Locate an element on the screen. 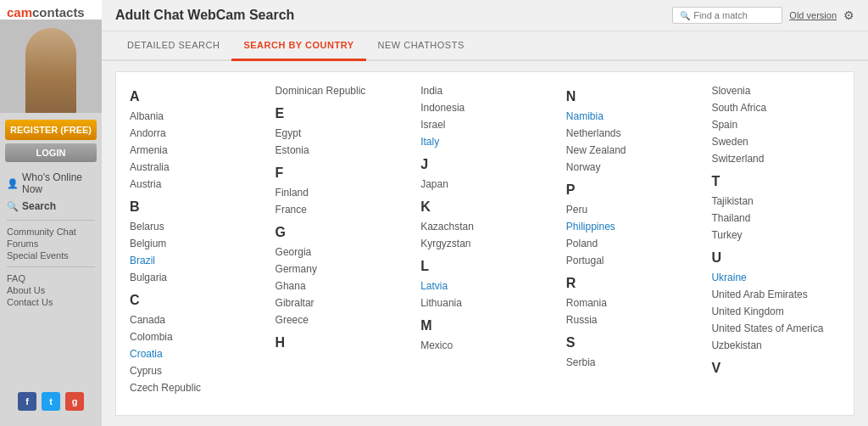 This screenshot has height=426, width=868. country-col-0: AAlbaniaAndorraArmeniaAustraliaAustriaBB… is located at coordinates (194, 239).